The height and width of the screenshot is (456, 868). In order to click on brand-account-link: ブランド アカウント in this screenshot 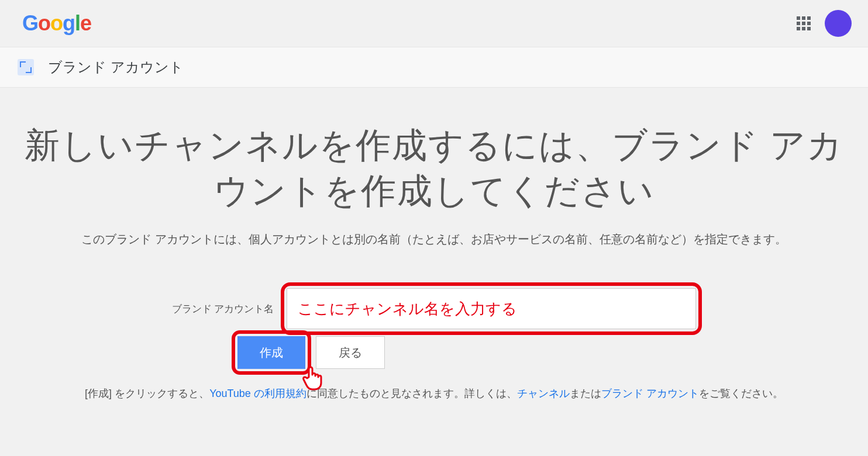, I will do `click(650, 393)`.